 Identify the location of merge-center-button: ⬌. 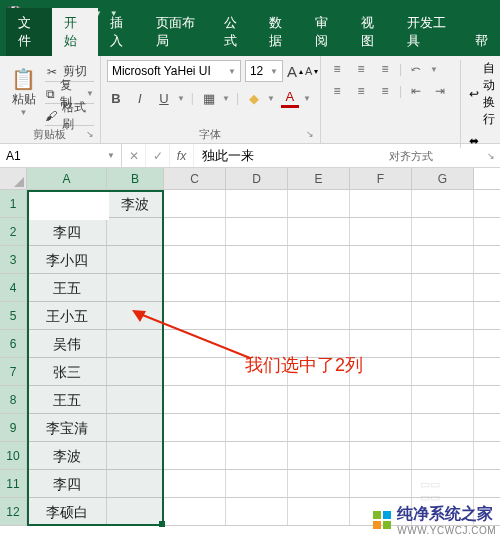
(482, 141).